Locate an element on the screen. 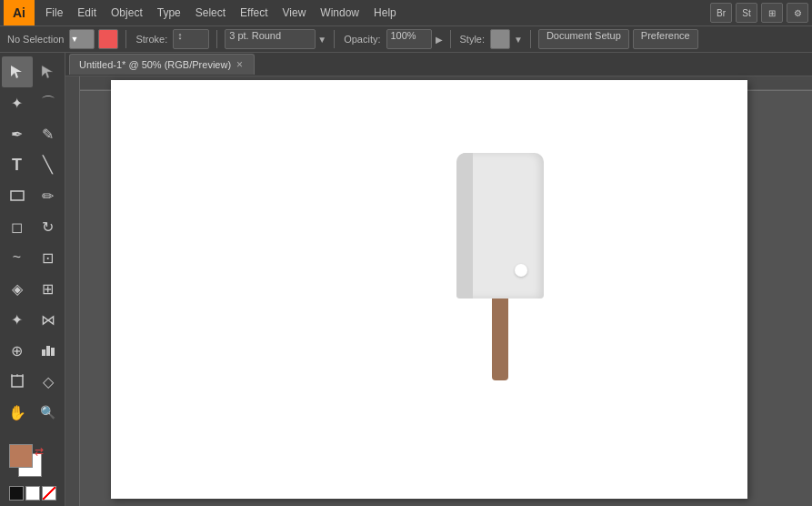  opacity-label: Opacity: is located at coordinates (362, 39).